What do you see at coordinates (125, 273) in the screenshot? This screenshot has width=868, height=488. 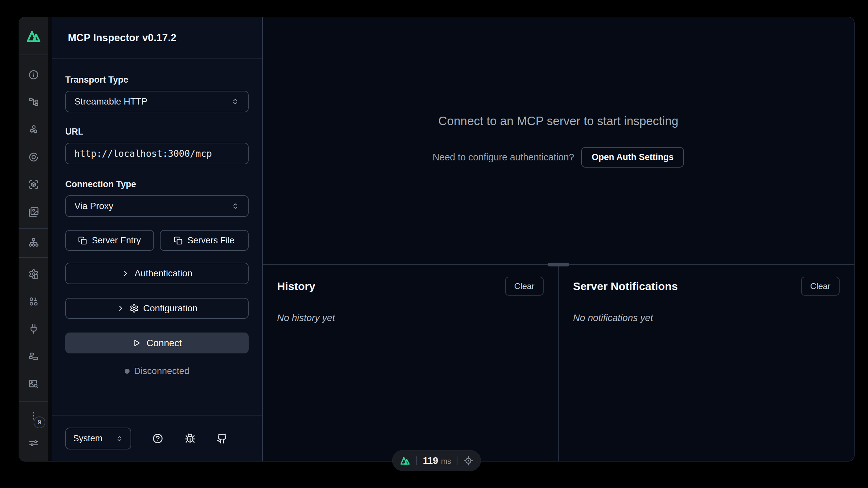 I see `chevron-right-icon` at bounding box center [125, 273].